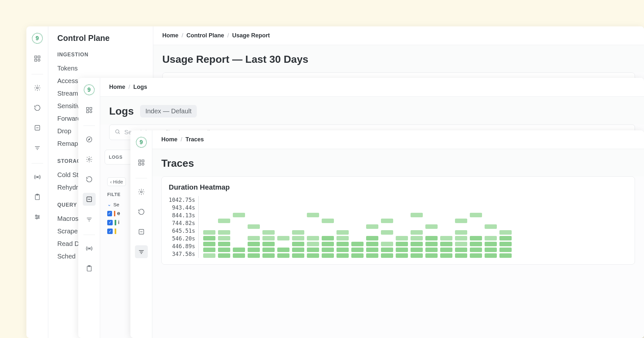 The image size is (644, 338). I want to click on breadcrumb-traces: Traces, so click(194, 140).